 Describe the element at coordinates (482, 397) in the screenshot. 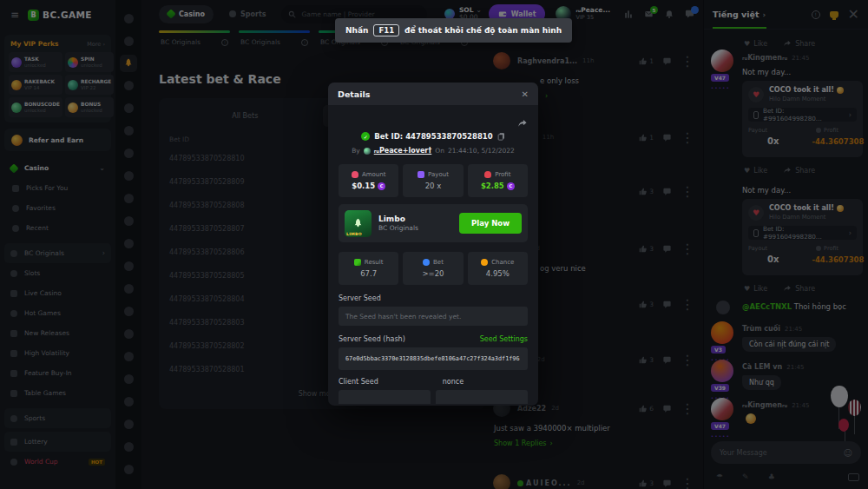

I see `nonce-box` at that location.